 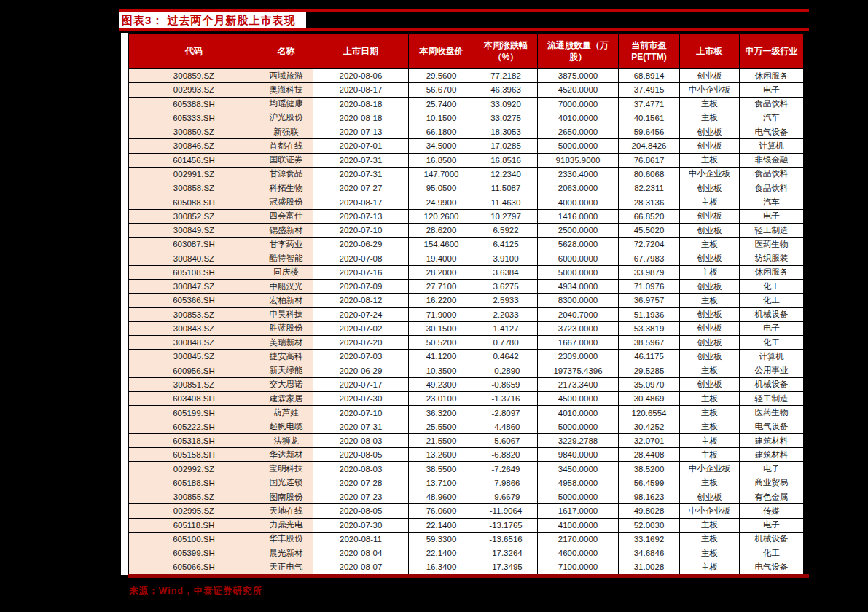 I want to click on table-cell: 2173.3400, so click(x=579, y=385).